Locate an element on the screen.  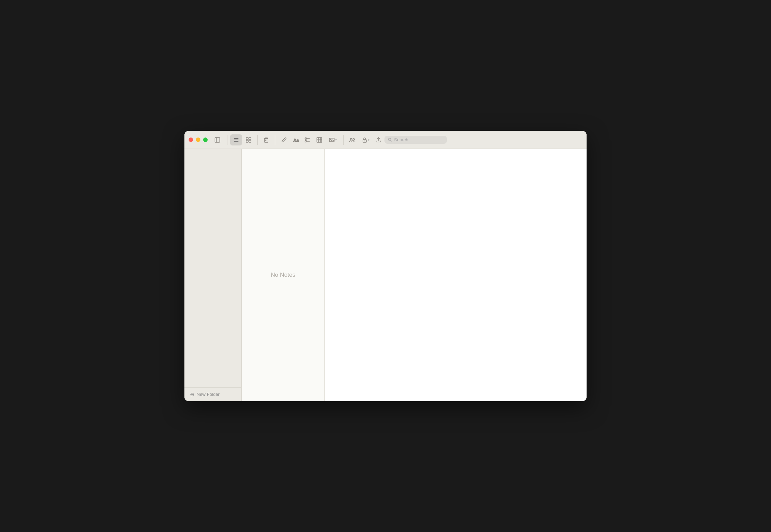
sidebar-toggle-button is located at coordinates (217, 140).